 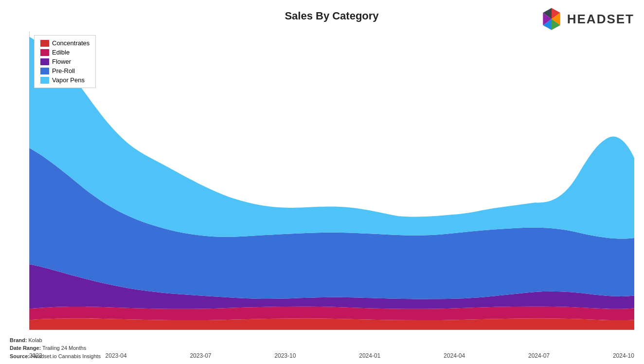 What do you see at coordinates (539, 356) in the screenshot?
I see `x-label-6: 2024-07` at bounding box center [539, 356].